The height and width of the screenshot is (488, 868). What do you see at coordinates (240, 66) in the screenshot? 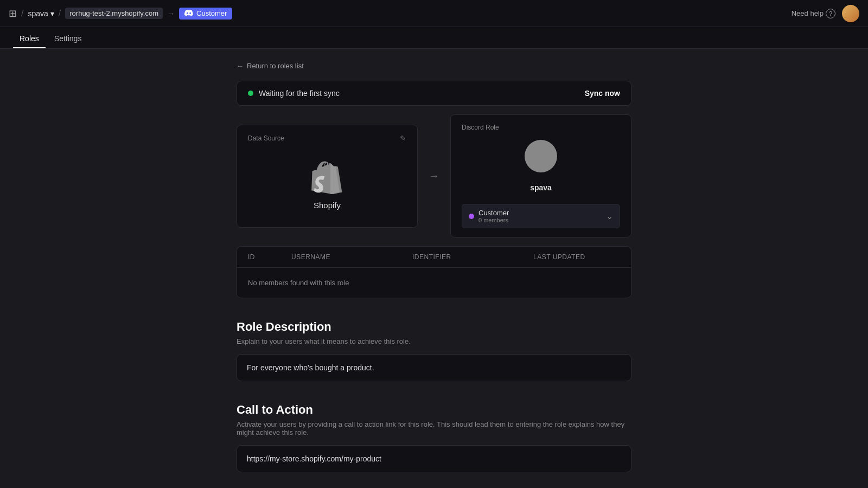
I see `back-arrow-icon: ←` at bounding box center [240, 66].